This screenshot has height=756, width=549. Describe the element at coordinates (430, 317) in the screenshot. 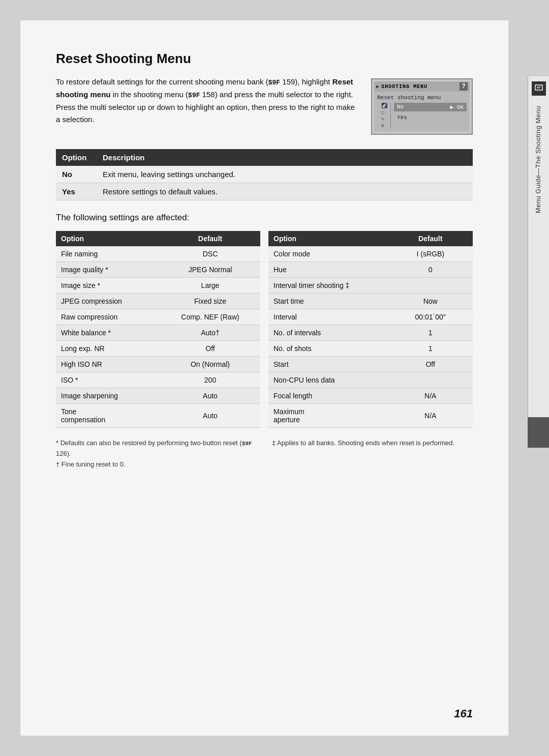

I see `default-cell: 00:01´00″` at that location.